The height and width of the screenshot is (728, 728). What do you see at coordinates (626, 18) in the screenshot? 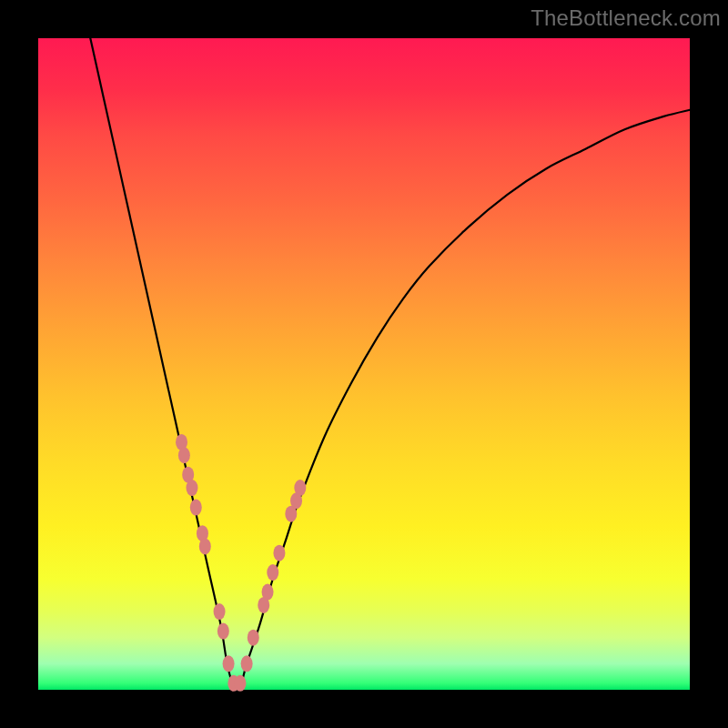
I see `watermark-text: TheBottleneck.com` at bounding box center [626, 18].